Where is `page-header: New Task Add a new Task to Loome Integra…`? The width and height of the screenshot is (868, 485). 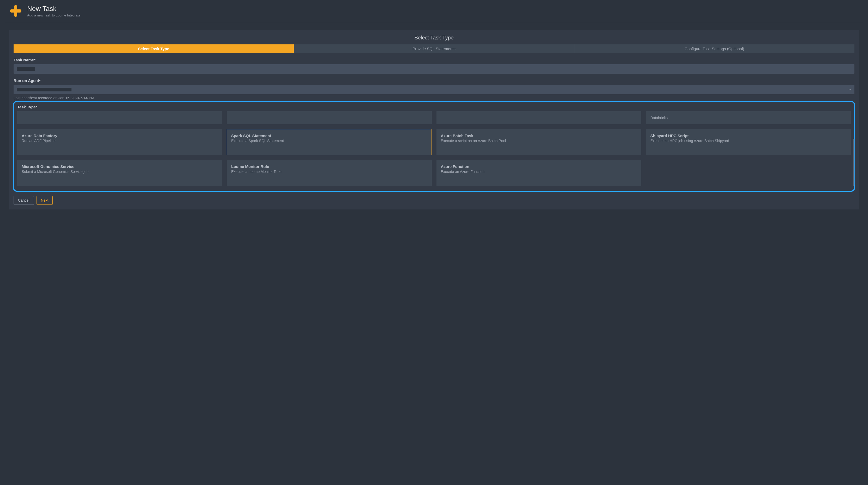 page-header: New Task Add a new Task to Loome Integra… is located at coordinates (434, 11).